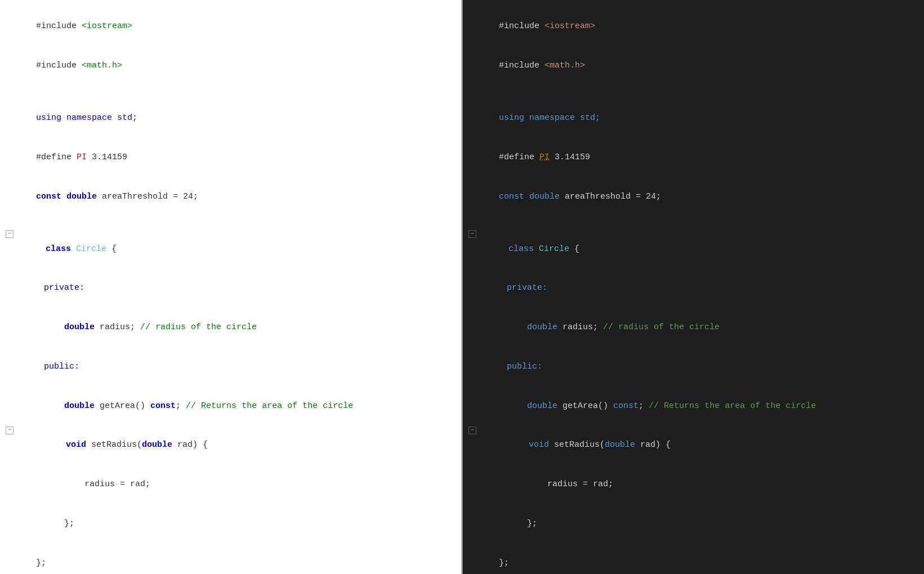 The height and width of the screenshot is (574, 924). Describe the element at coordinates (233, 158) in the screenshot. I see `line-define: #define PI 3.14159` at that location.